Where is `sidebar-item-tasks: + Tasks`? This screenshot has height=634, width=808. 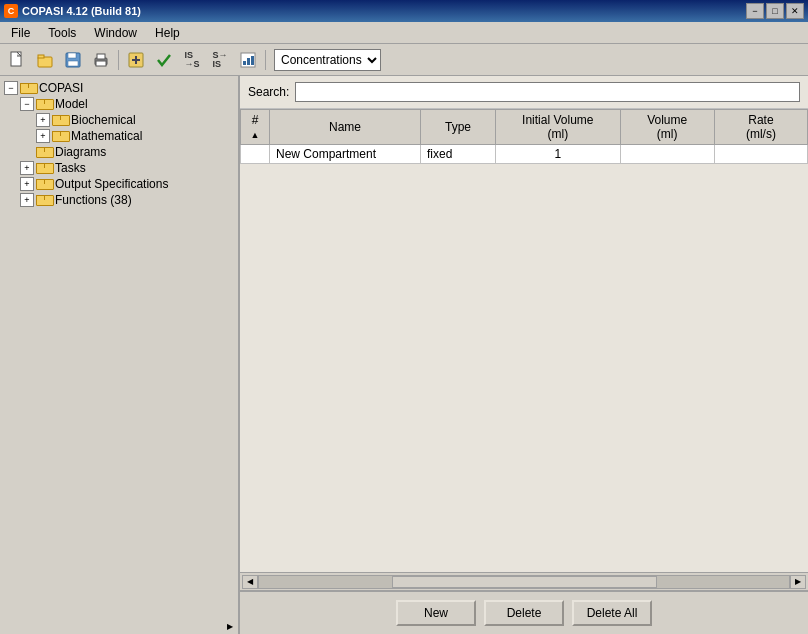
sidebar-item-tasks: + Tasks is located at coordinates (119, 168).